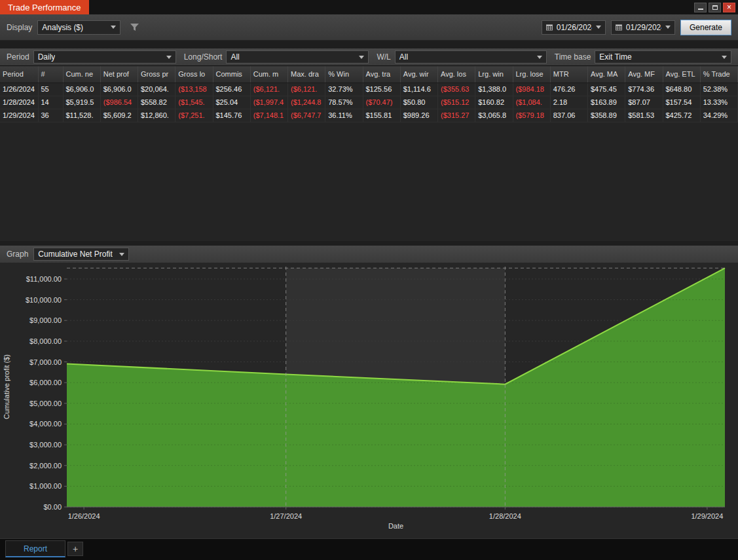 The height and width of the screenshot is (560, 738). I want to click on table-cell: $6,906.0, so click(119, 89).